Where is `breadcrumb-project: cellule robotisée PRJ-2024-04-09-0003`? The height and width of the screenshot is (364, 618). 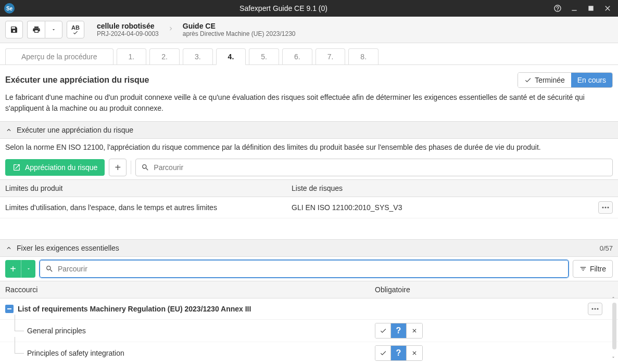
breadcrumb-project: cellule robotisée PRJ-2024-04-09-0003 is located at coordinates (128, 30).